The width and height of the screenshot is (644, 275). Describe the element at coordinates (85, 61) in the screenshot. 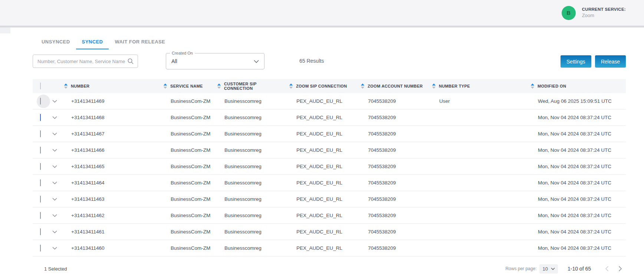

I see `search-box` at that location.